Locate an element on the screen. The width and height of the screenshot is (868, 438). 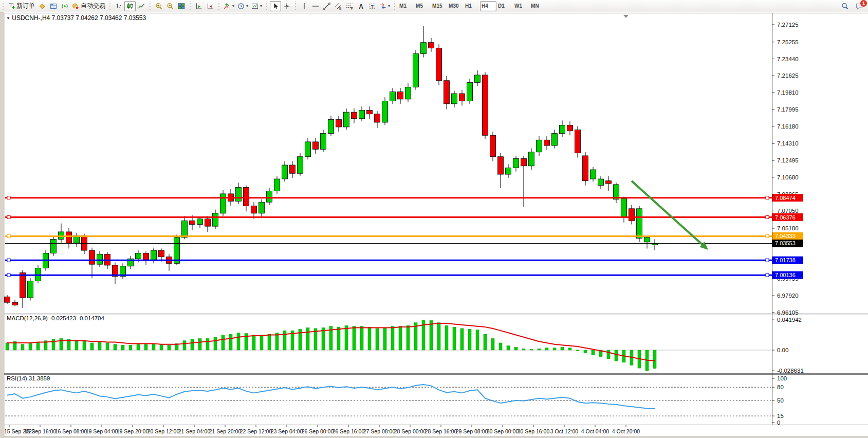
candle-chart-button is located at coordinates (130, 6).